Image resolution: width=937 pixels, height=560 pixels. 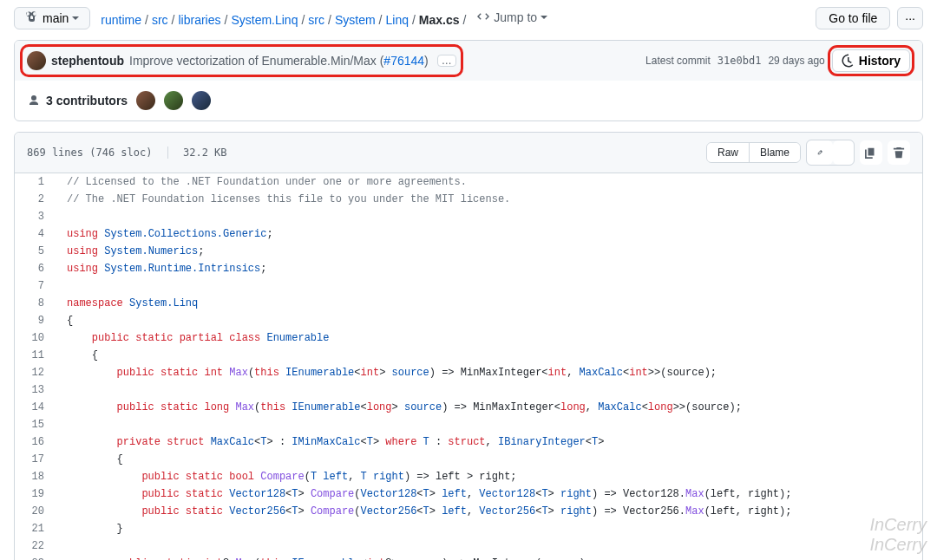 What do you see at coordinates (468, 477) in the screenshot?
I see `code-line: 18 public static bool Compare(T left, T …` at bounding box center [468, 477].